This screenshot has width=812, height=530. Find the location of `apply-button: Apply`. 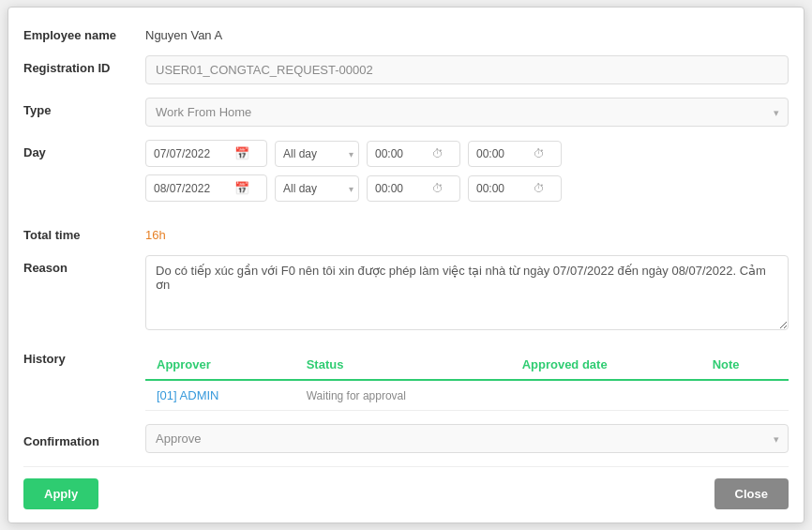

apply-button: Apply is located at coordinates (61, 493).